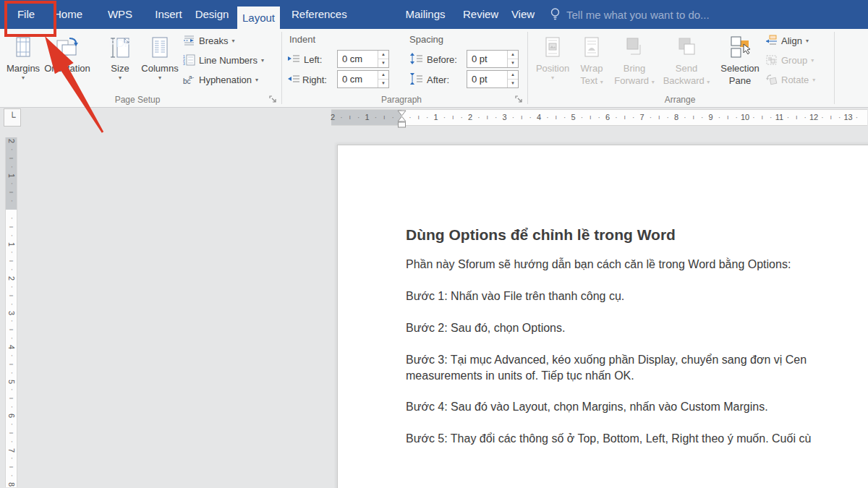 Image resolution: width=868 pixels, height=488 pixels. I want to click on spacing-before-label: Before:, so click(442, 59).